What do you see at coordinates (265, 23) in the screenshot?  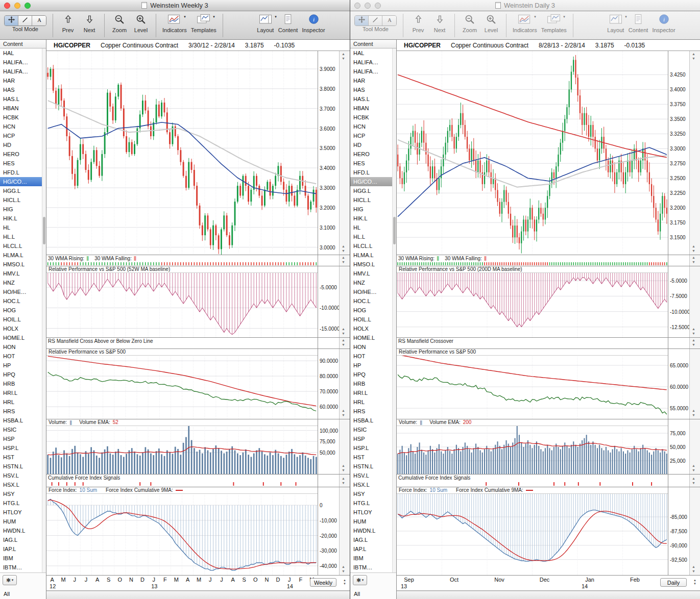 I see `layout-button: ▾Layout` at bounding box center [265, 23].